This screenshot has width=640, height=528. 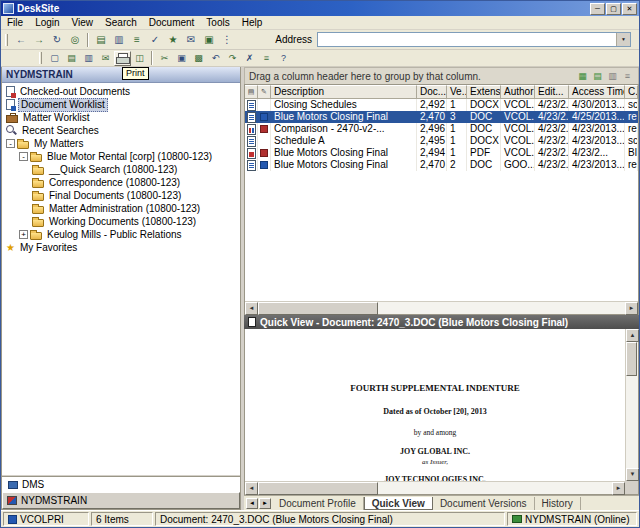 I want to click on preview-vertical-scrollbar: ▲ ▼, so click(x=632, y=405).